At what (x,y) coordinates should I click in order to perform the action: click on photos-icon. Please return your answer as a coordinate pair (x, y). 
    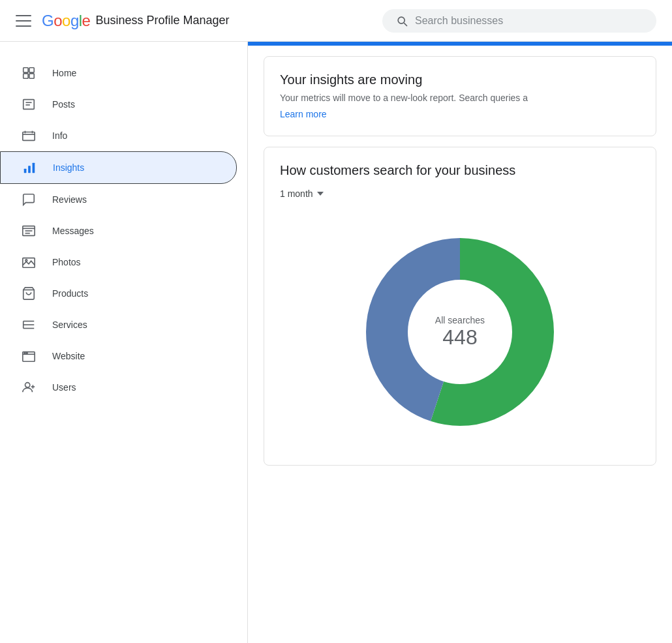
    Looking at the image, I should click on (29, 262).